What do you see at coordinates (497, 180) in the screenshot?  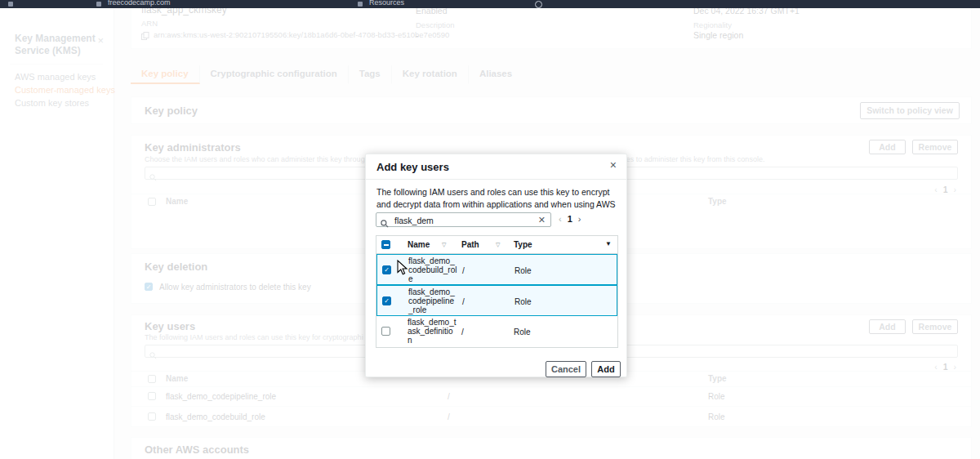 I see `divider` at bounding box center [497, 180].